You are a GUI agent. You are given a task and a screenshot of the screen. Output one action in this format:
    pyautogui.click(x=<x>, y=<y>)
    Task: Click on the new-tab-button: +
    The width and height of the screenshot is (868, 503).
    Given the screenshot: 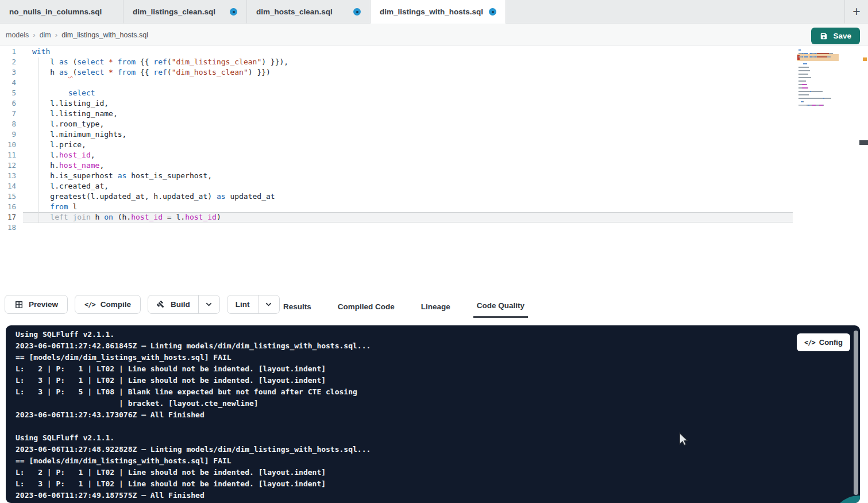 What is the action you would take?
    pyautogui.click(x=856, y=11)
    